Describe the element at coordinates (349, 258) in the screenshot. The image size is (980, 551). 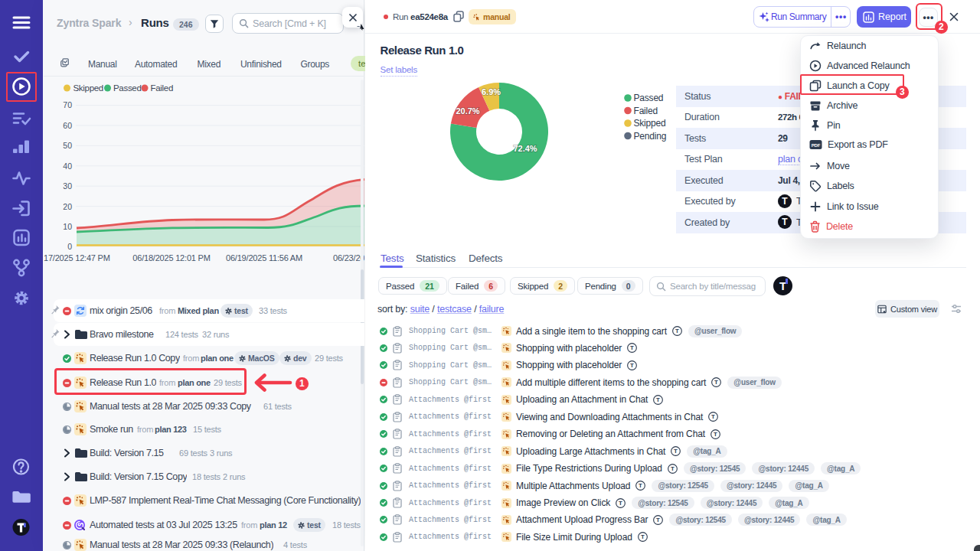
I see `svg-text: 06/23/202` at that location.